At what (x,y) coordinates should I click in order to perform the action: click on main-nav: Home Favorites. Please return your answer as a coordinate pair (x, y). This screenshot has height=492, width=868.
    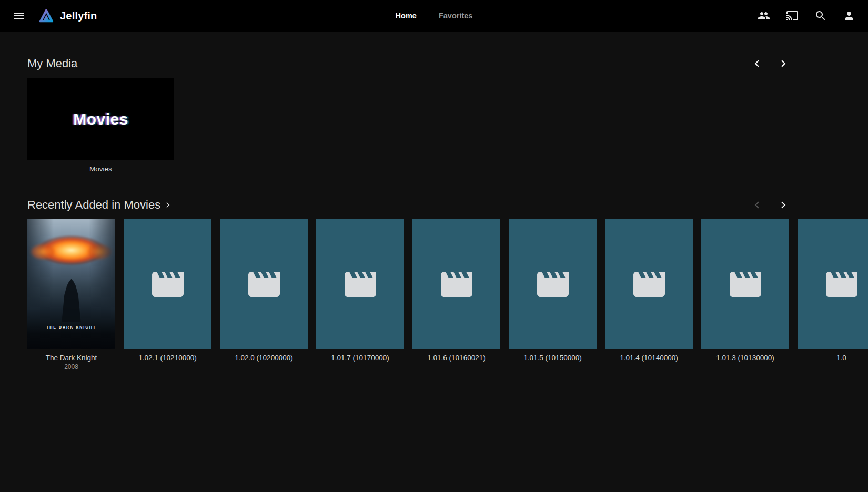
    Looking at the image, I should click on (435, 16).